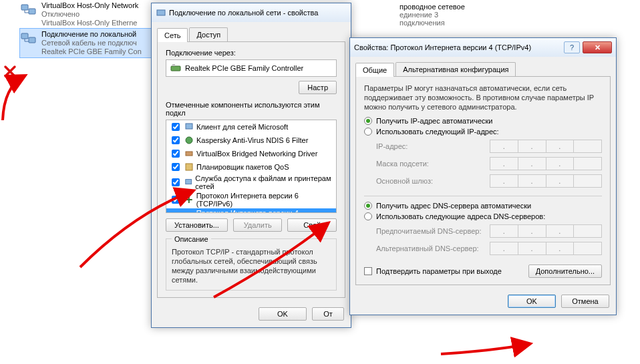 The image size is (640, 364). What do you see at coordinates (368, 132) in the screenshot?
I see `radio-ip-manual` at bounding box center [368, 132].